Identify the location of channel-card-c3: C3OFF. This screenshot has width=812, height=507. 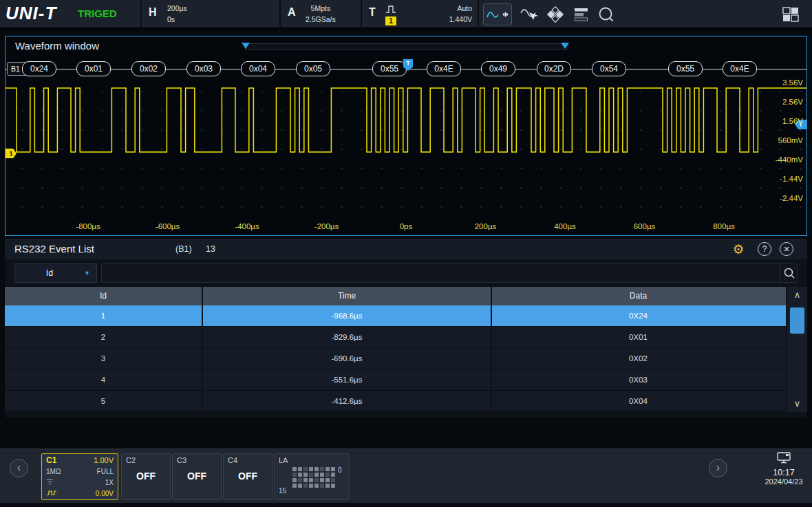
(197, 477).